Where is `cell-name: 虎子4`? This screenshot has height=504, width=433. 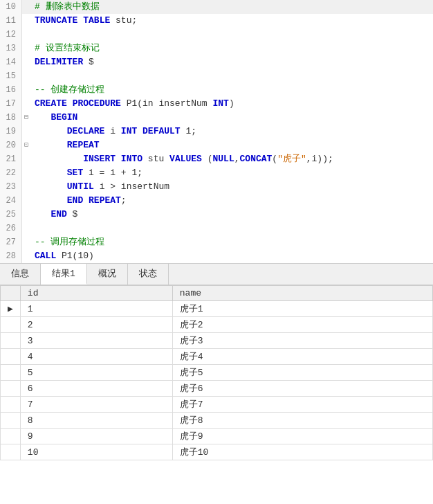
cell-name: 虎子4 is located at coordinates (302, 357).